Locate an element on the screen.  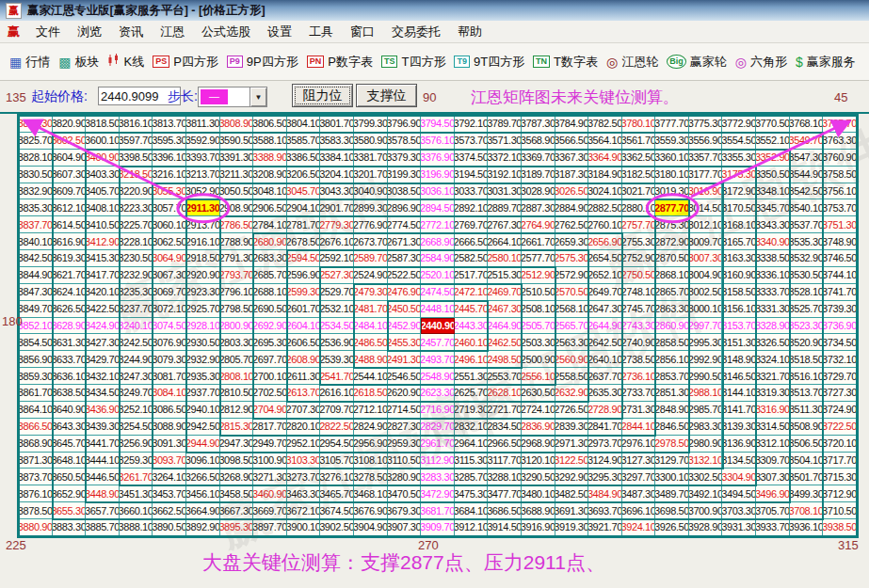
grid-cell: 2988.10 is located at coordinates (706, 393).